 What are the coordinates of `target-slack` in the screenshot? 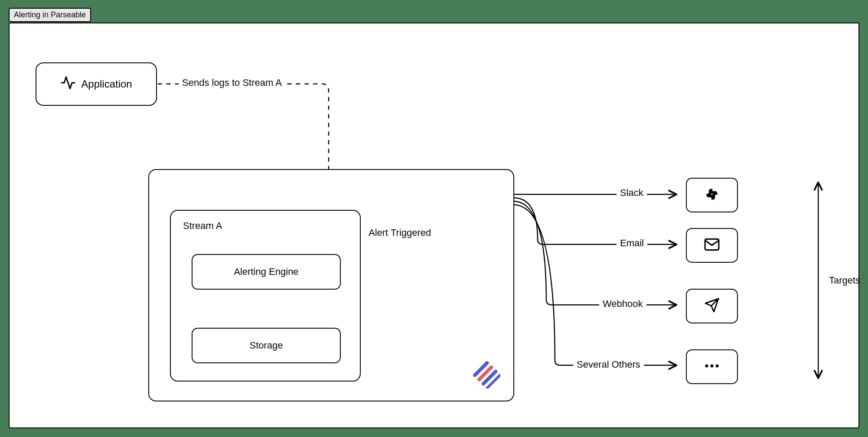 It's located at (712, 195).